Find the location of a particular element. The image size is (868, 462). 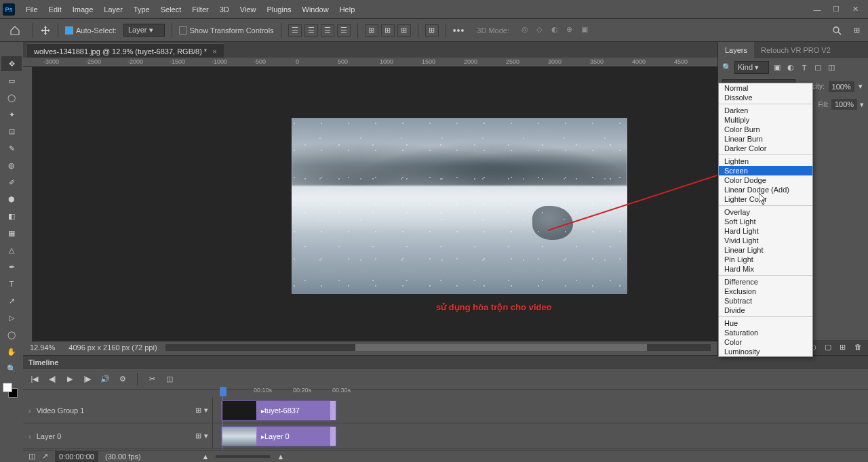

menu-layer: Layer is located at coordinates (113, 9).